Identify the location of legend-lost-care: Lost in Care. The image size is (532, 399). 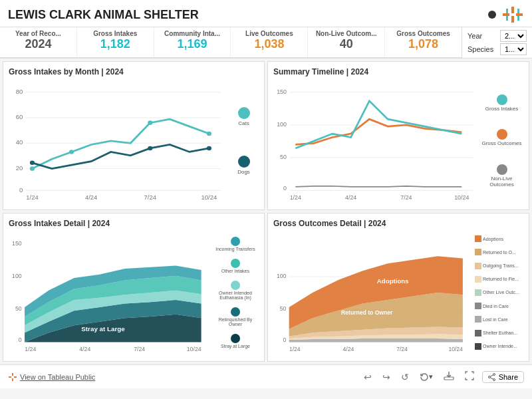
(499, 319).